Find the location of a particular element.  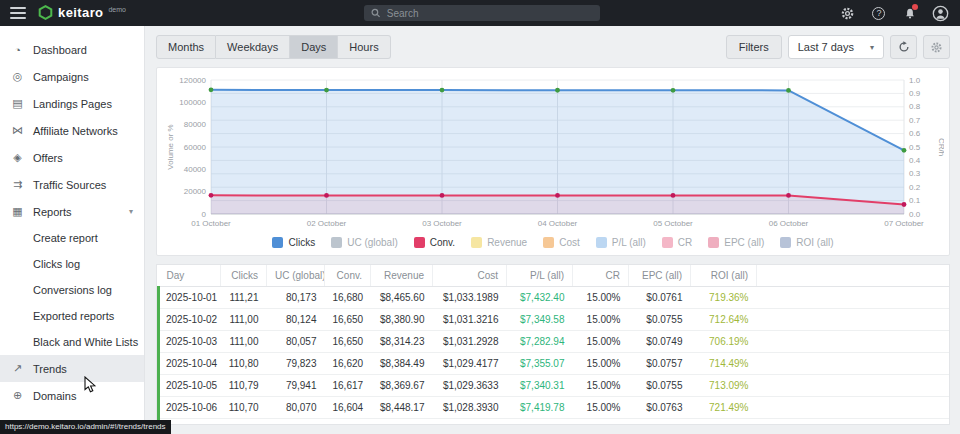

sidebar-item-domains: ⊕Domains is located at coordinates (72, 396).